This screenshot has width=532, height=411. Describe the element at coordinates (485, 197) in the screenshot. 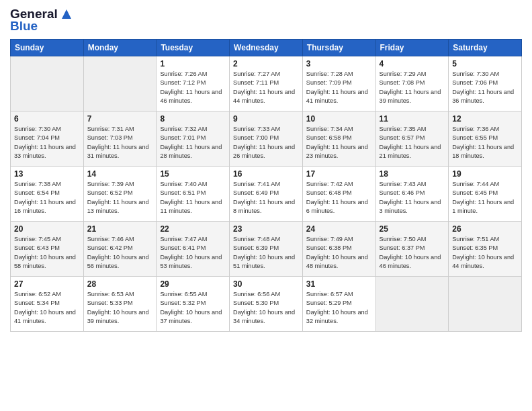

I see `day-info: Sunrise: 7:44 AM Sunset: 6:45 PM Dayligh…` at that location.